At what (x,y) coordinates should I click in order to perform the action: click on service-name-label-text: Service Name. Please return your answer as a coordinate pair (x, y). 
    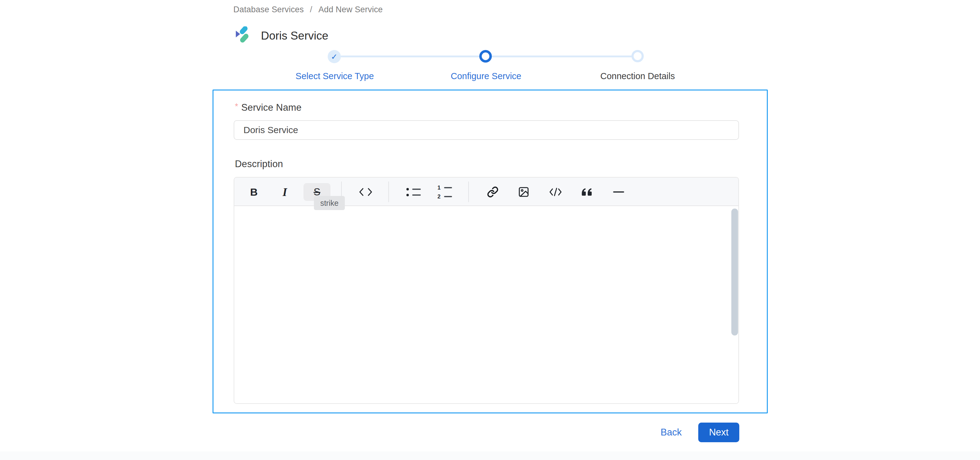
    Looking at the image, I should click on (272, 107).